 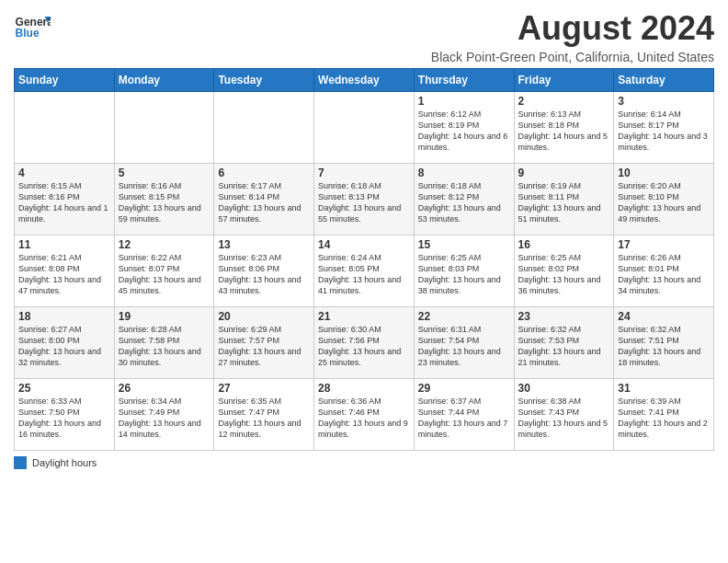 What do you see at coordinates (364, 418) in the screenshot?
I see `day-info: Sunrise: 6:36 AM Sunset: 7:46 PM Dayligh…` at bounding box center [364, 418].